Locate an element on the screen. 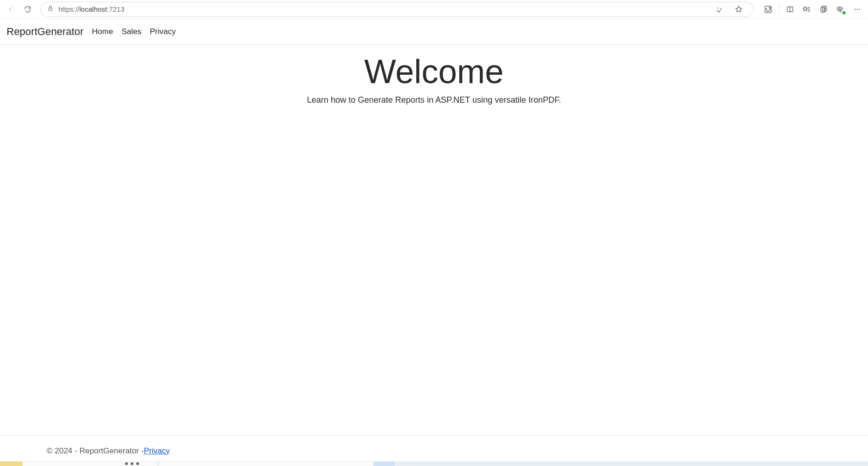 Image resolution: width=868 pixels, height=466 pixels. brand-link: ReportGenerator is located at coordinates (45, 32).